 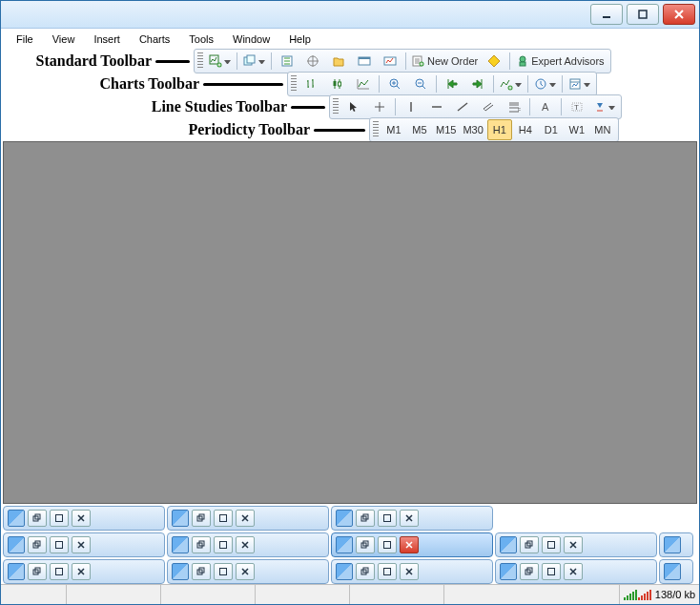 I want to click on menu-tools: Tools, so click(x=201, y=39).